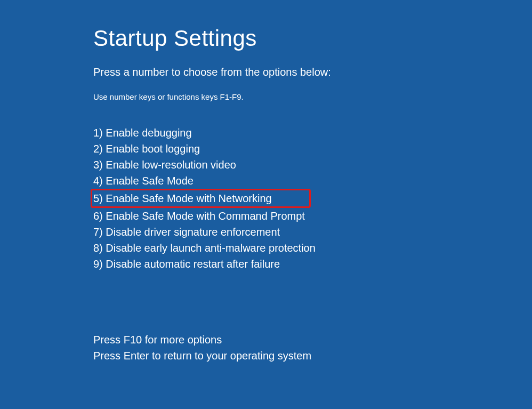  Describe the element at coordinates (149, 181) in the screenshot. I see `option-label: Enable Safe Mode` at that location.